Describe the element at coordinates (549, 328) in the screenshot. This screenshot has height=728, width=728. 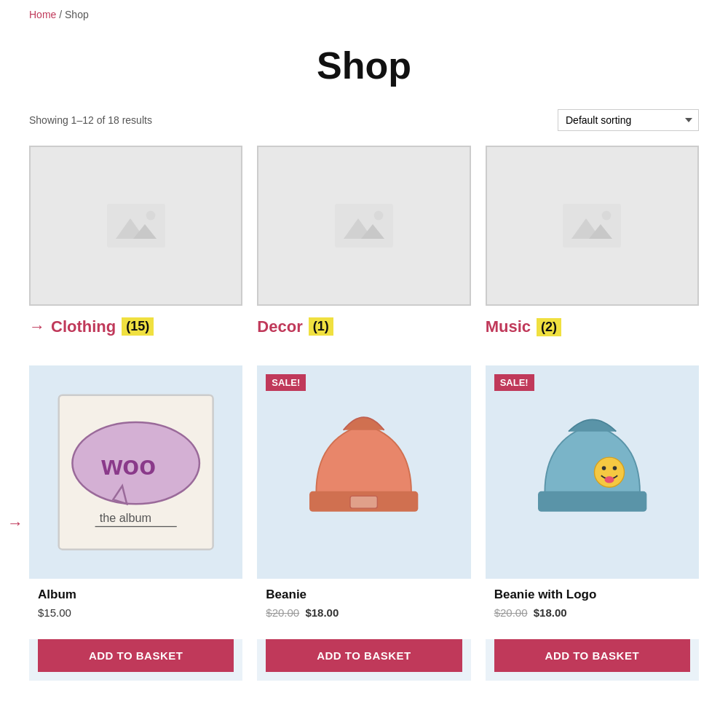
I see `category-count-music: (2)` at that location.